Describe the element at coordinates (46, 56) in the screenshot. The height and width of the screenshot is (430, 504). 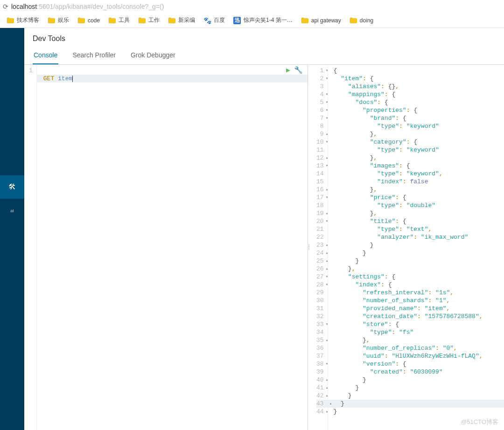
I see `tab-console: Console` at that location.